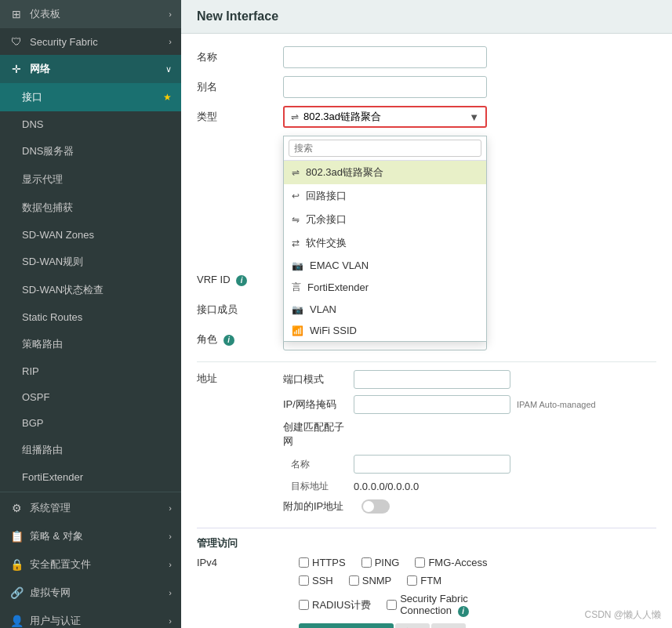 The width and height of the screenshot is (672, 628). Describe the element at coordinates (16, 536) in the screenshot. I see `policy-icon: 📋` at that location.